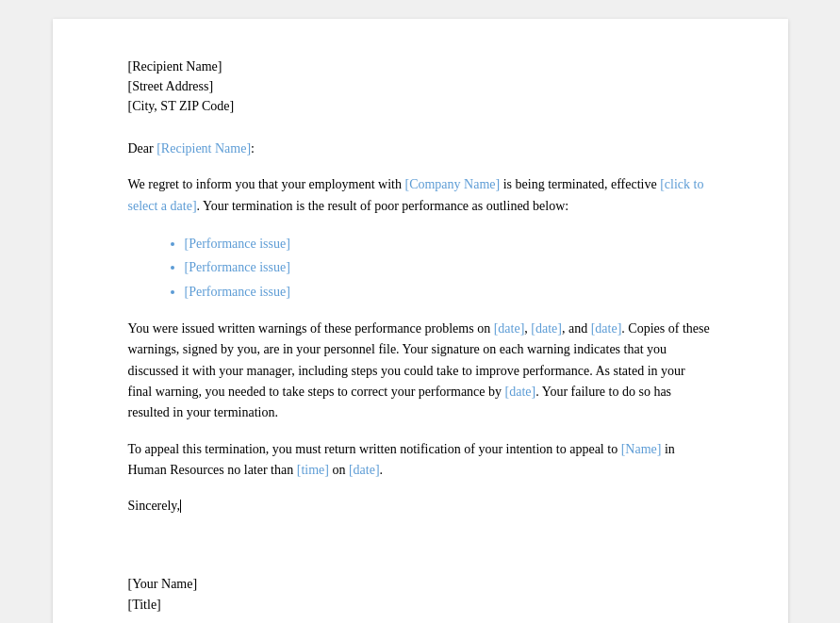 This screenshot has height=623, width=840. I want to click on signature-block: [Your Name] [Title], so click(420, 596).